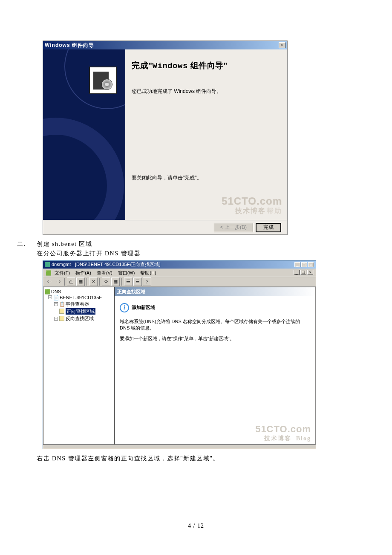  Describe the element at coordinates (62, 273) in the screenshot. I see `menu-file: 文件(F)` at that location.